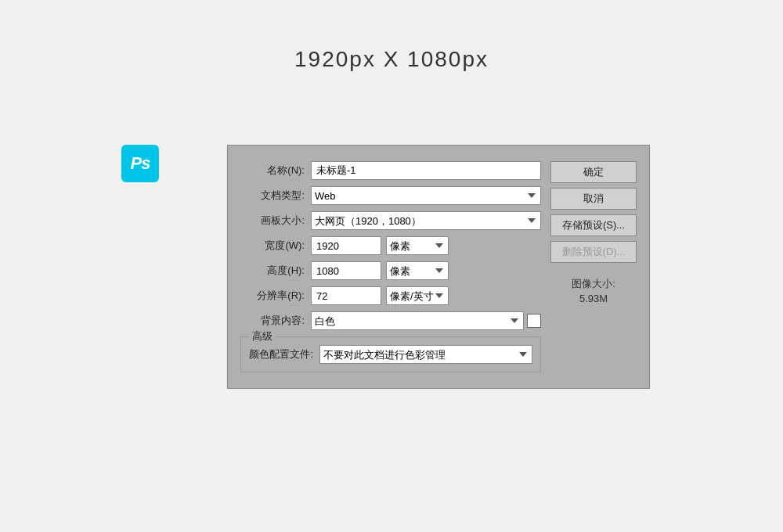  What do you see at coordinates (262, 336) in the screenshot?
I see `advanced-legend: 高级` at bounding box center [262, 336].